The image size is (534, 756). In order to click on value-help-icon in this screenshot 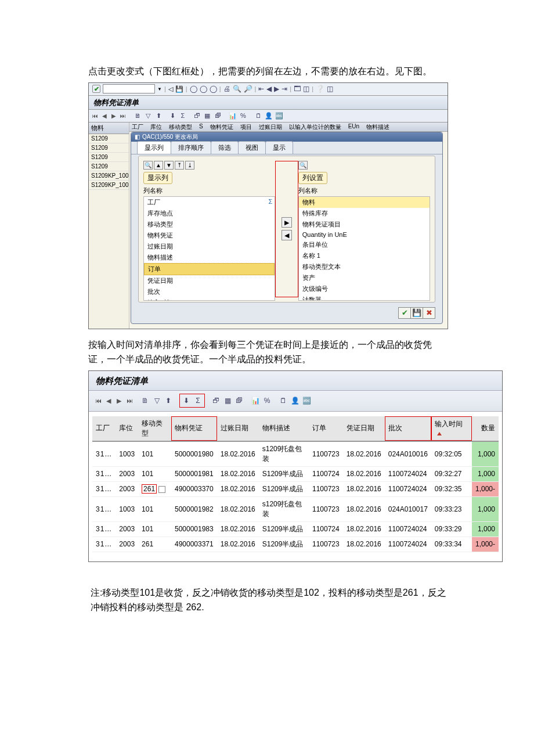, I will do `click(162, 489)`.